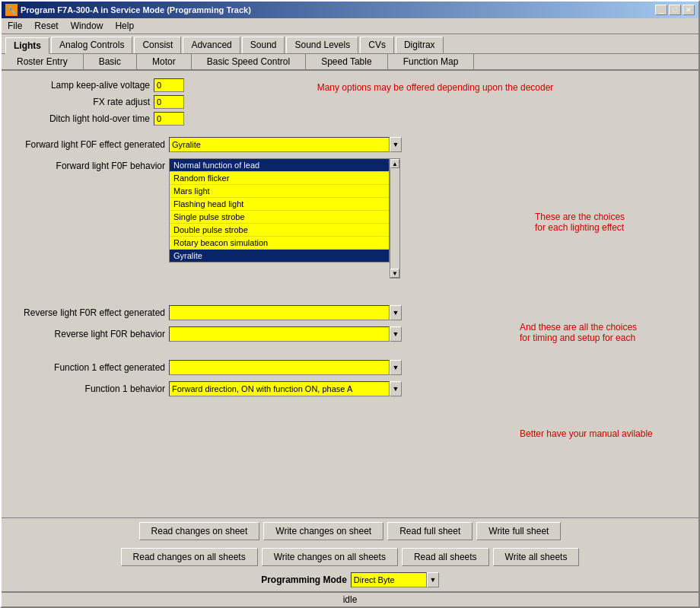 This screenshot has height=608, width=700. Describe the element at coordinates (279, 178) in the screenshot. I see `dropdown-item-random-flicker: Random flicker` at that location.